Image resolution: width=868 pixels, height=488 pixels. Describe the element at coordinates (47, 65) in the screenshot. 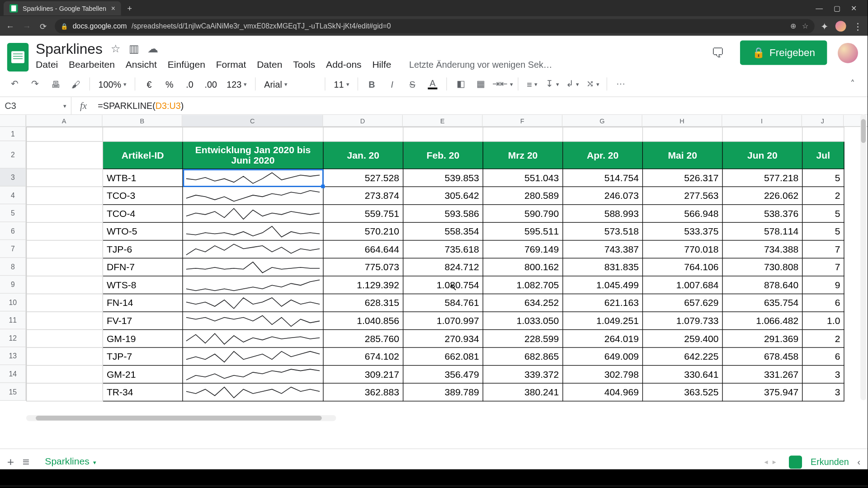

I see `menu-datei: Datei` at that location.